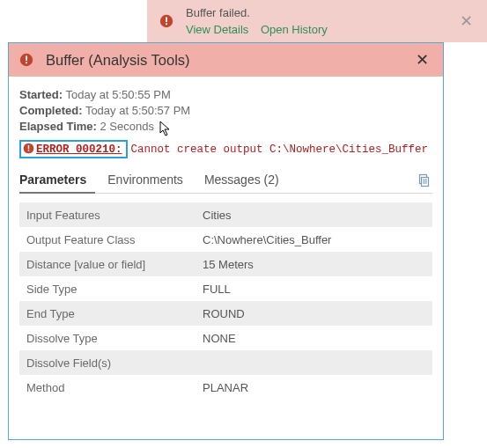  Describe the element at coordinates (225, 239) in the screenshot. I see `table-row: Output Feature ClassC:\Nowhere\Cities_Bu…` at that location.